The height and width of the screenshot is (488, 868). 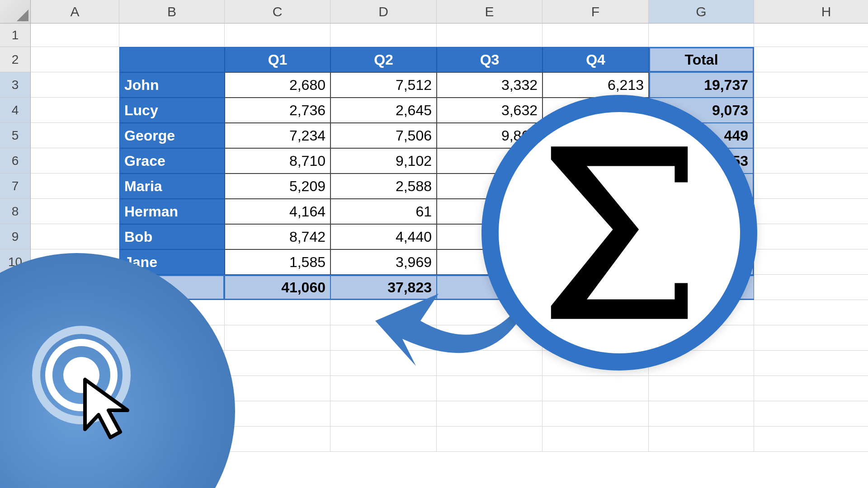 I want to click on col-header-D: D, so click(x=383, y=12).